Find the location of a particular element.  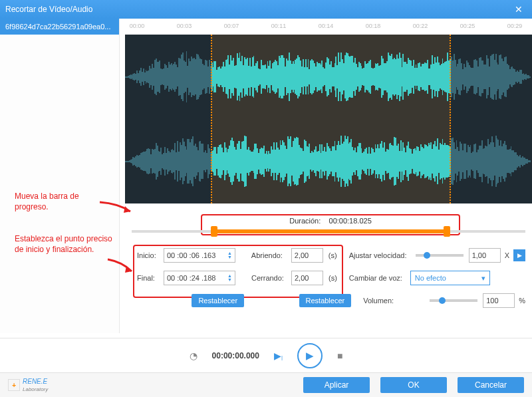

duration-label: Duración: is located at coordinates (305, 221).